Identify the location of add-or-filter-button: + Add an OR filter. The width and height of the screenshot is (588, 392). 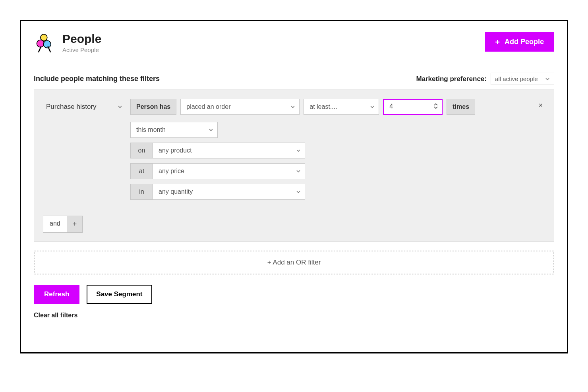
(294, 263).